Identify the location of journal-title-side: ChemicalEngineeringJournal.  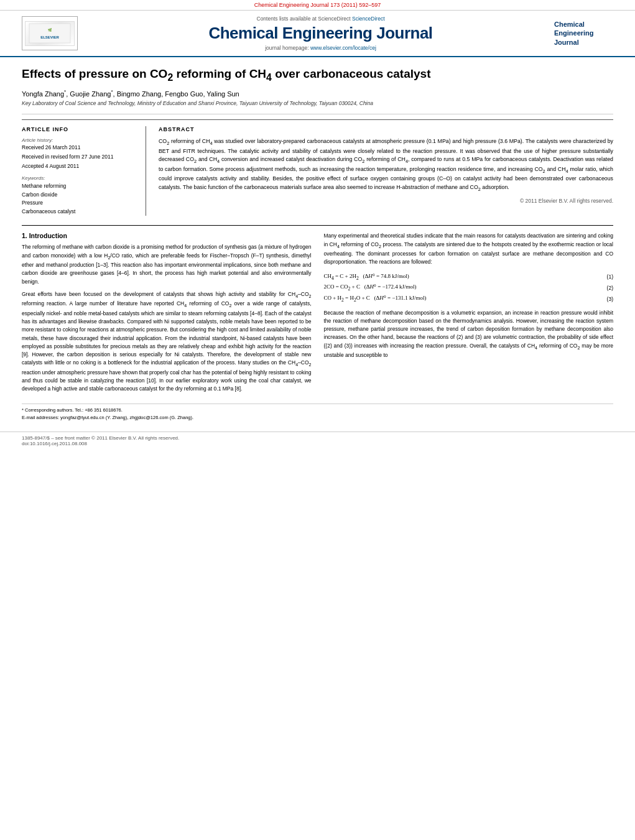
(588, 34).